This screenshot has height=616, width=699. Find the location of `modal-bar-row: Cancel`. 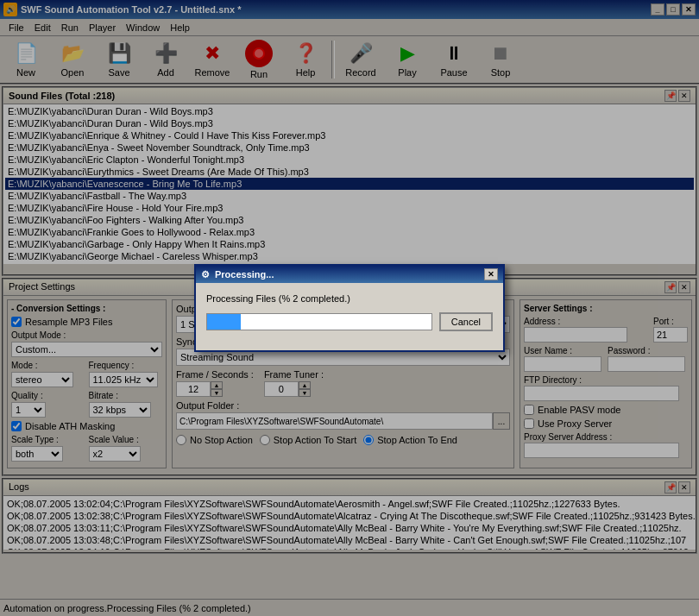

modal-bar-row: Cancel is located at coordinates (350, 322).